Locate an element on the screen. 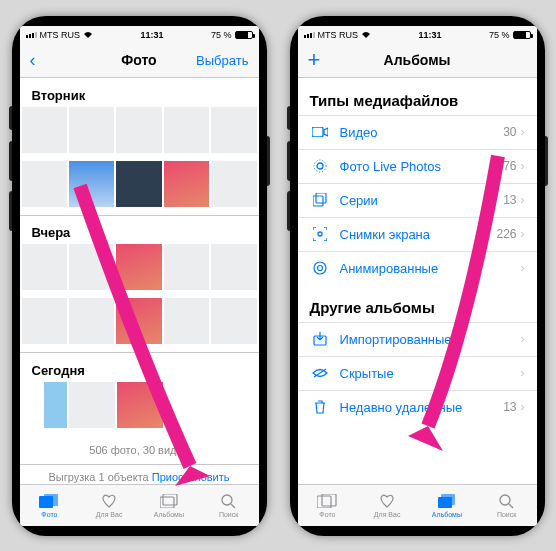  row-screenshots: Снимки экрана 226 › is located at coordinates (418, 234).